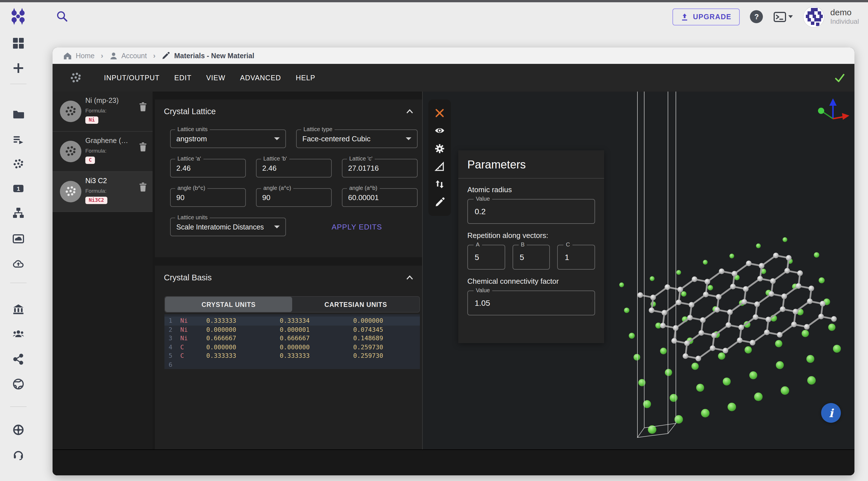  Describe the element at coordinates (440, 149) in the screenshot. I see `settings-gear-icon` at that location.